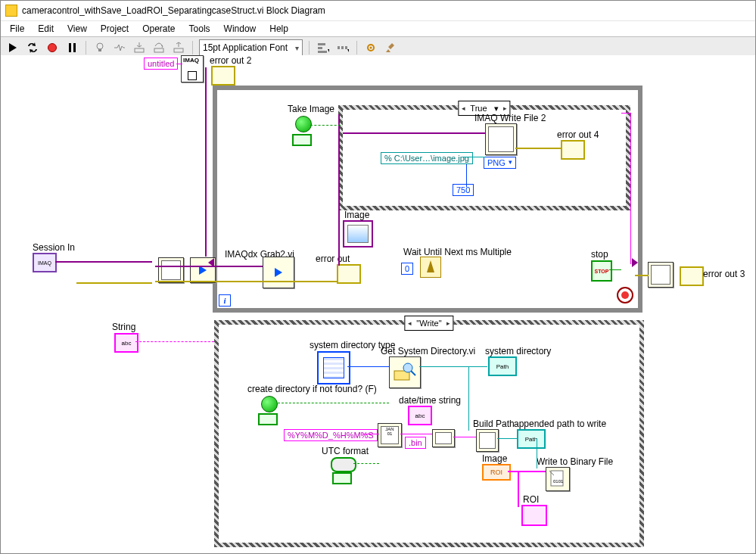  What do you see at coordinates (251, 48) in the screenshot?
I see `font-combo: 15pt Application Font` at bounding box center [251, 48].